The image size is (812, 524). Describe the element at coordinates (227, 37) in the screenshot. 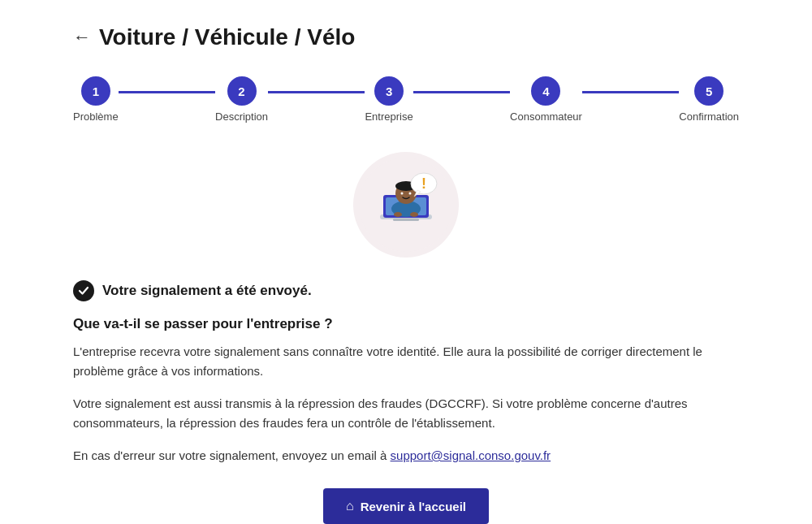

I see `page-title: Voiture / Véhicule / Vélo` at that location.